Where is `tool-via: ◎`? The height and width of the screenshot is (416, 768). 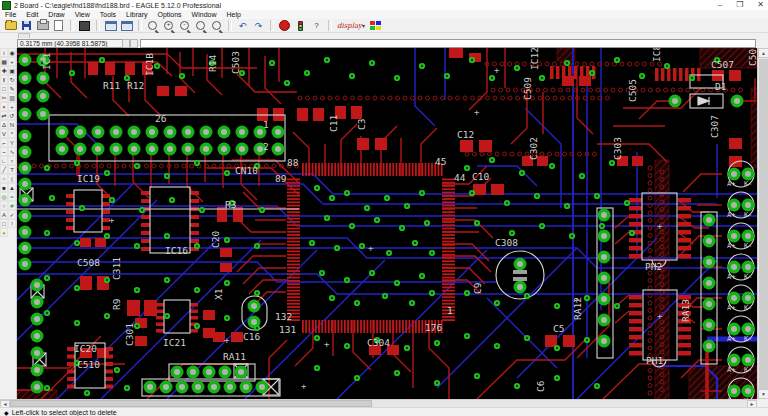
tool-via: ◎ is located at coordinates (4, 196).